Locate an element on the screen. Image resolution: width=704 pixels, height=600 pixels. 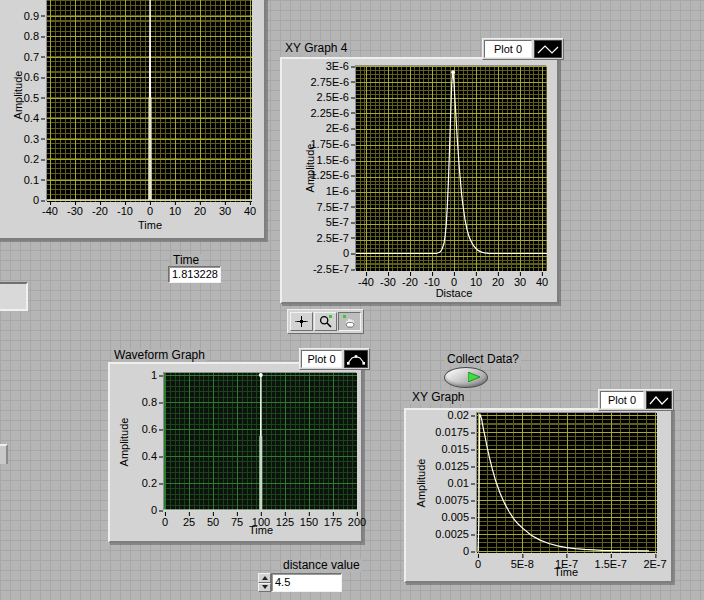
xy-graph-x-axis: 05E-81E-71.5E-72E-7 is located at coordinates (566, 560).